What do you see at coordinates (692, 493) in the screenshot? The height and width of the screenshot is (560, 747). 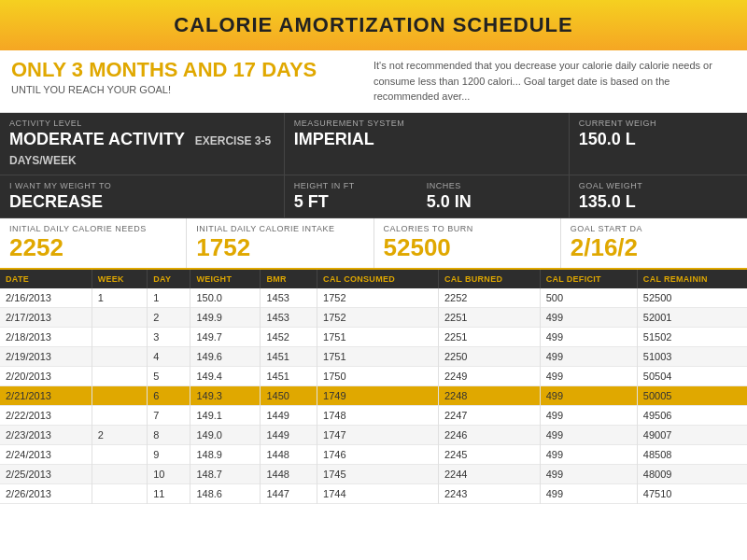 I see `table-cell: 47510` at bounding box center [692, 493].